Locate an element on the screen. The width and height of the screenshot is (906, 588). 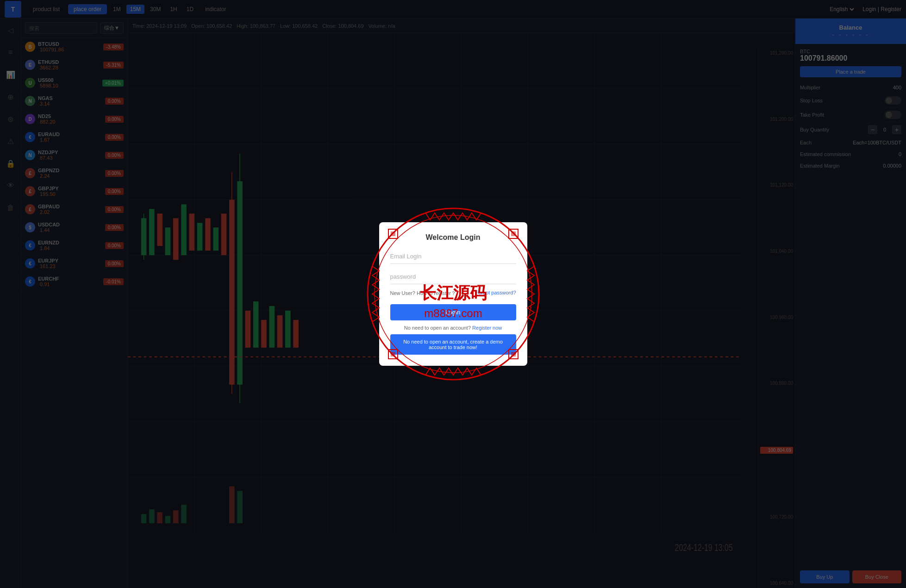
modal-title: Welcome Login is located at coordinates (453, 238).